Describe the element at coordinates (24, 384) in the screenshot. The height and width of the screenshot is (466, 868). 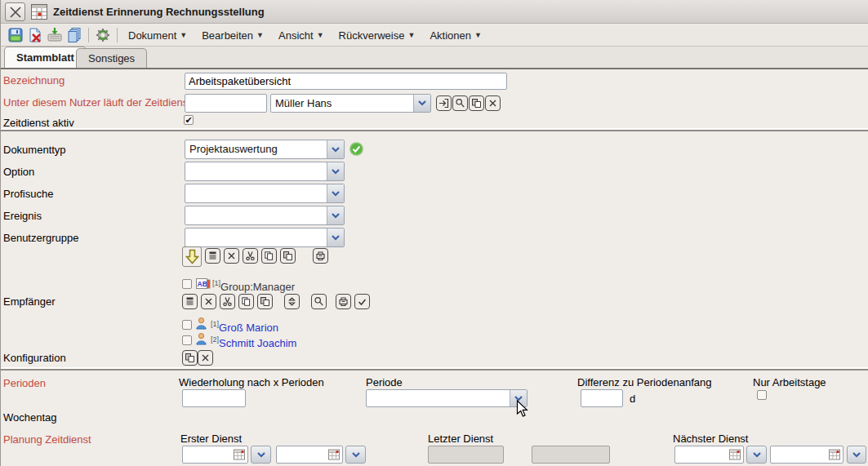
I see `label-perioden: Perioden` at that location.